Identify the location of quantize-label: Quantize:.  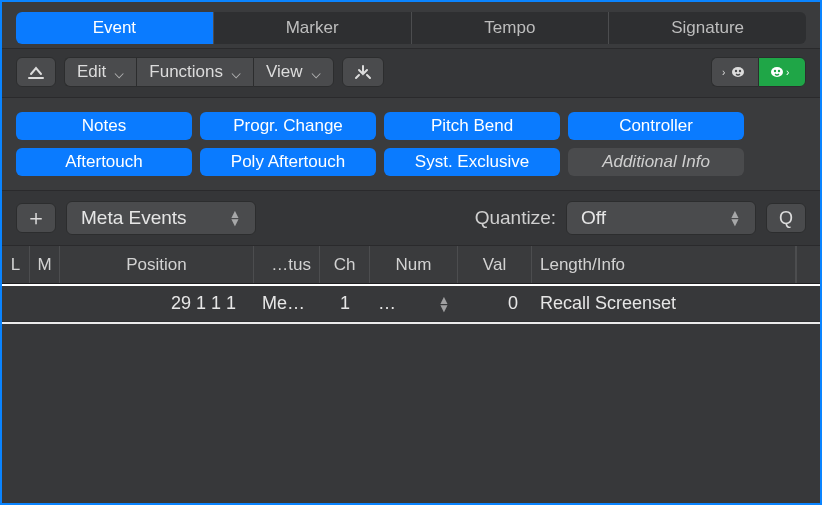
(516, 218).